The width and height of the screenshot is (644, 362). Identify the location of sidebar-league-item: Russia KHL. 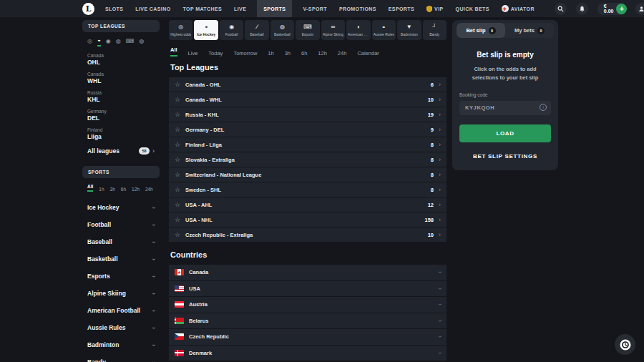
(121, 97).